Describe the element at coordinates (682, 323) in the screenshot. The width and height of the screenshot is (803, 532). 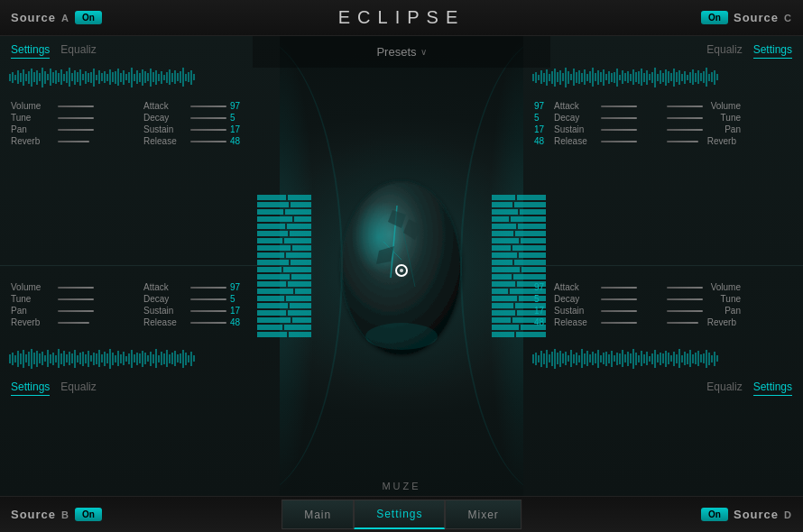
I see `rb-reverb-slider` at that location.